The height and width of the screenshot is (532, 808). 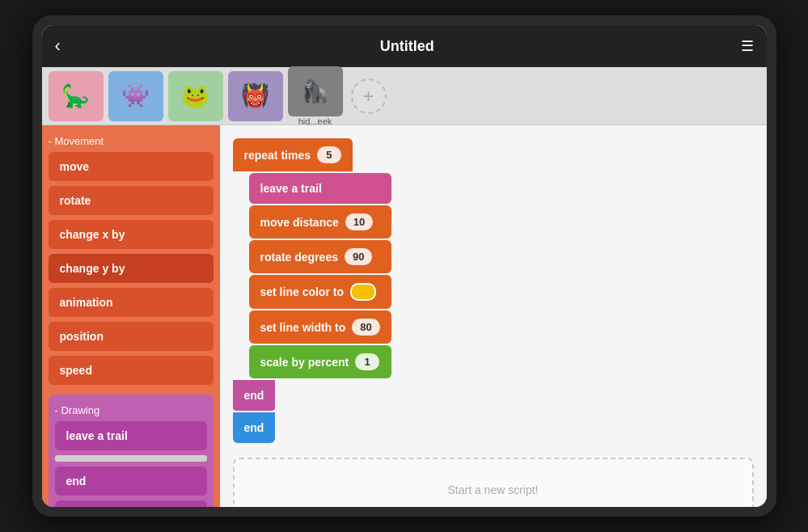 I want to click on sidebar-btn-linecolor: set line color, so click(x=131, y=504).